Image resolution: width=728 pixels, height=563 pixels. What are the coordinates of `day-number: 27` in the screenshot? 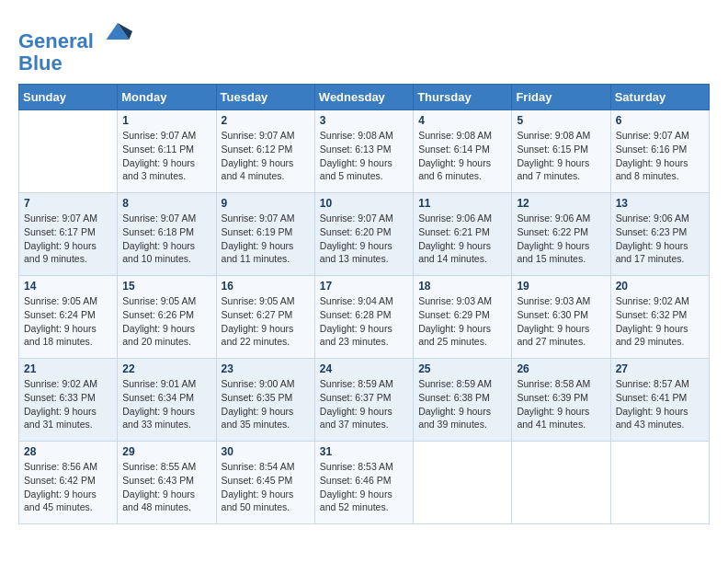 It's located at (660, 369).